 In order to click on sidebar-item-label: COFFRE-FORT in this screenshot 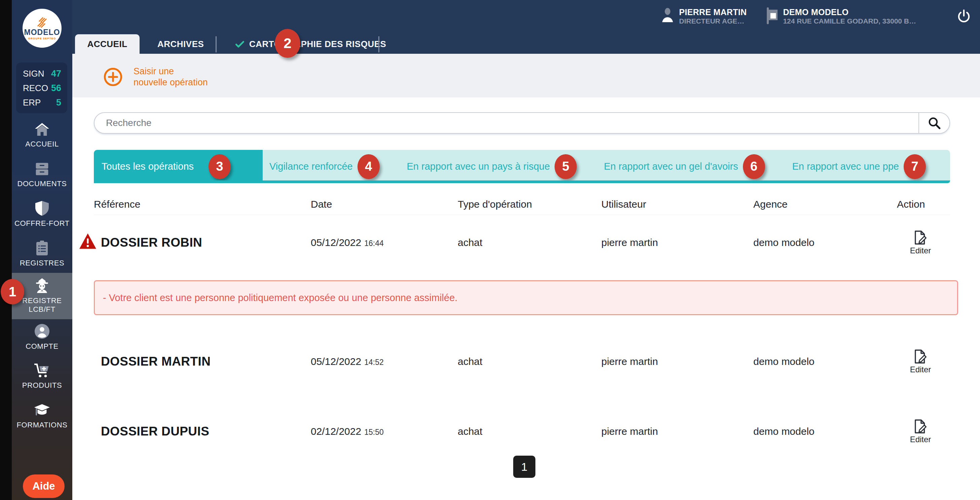, I will do `click(42, 224)`.